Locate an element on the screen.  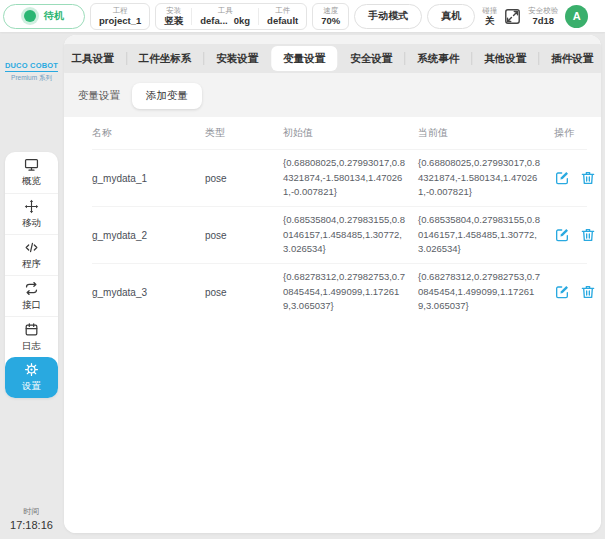
brand-logo: DUCO COBOT Premium 系列 is located at coordinates (32, 68).